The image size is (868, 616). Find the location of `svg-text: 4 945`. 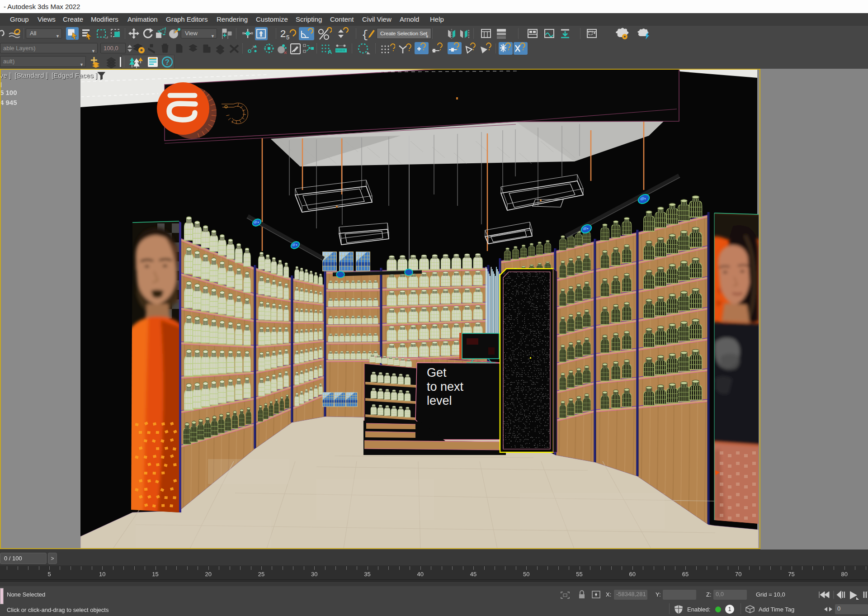

svg-text: 4 945 is located at coordinates (9, 102).